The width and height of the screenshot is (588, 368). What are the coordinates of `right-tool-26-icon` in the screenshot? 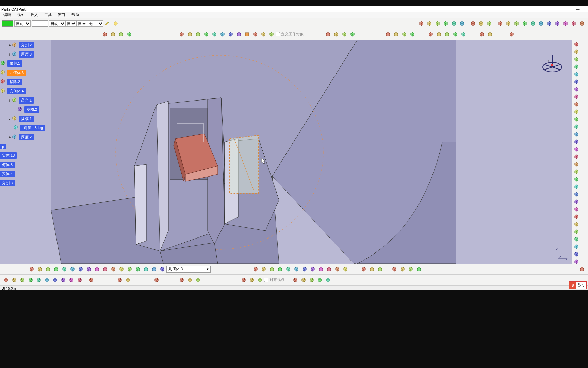 It's located at (576, 239).